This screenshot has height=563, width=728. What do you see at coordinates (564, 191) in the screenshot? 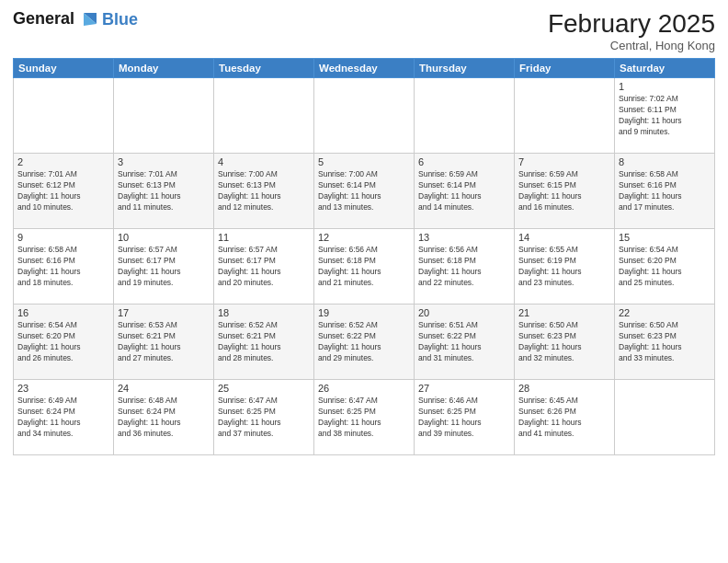
I see `calendar-cell: 7Sunrise: 6:59 AM Sunset: 6:15 PM Daylig…` at bounding box center [564, 191].